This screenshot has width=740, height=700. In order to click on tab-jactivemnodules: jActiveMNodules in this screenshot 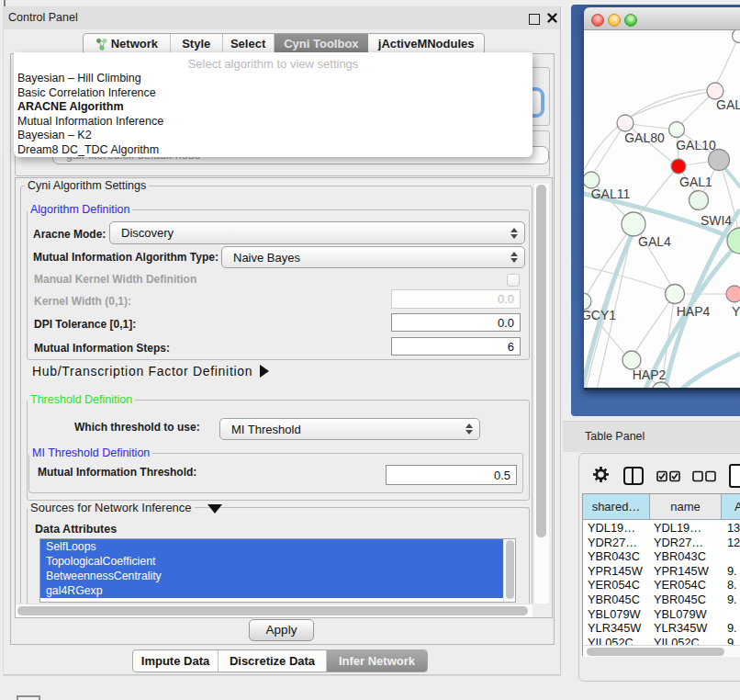, I will do `click(426, 44)`.